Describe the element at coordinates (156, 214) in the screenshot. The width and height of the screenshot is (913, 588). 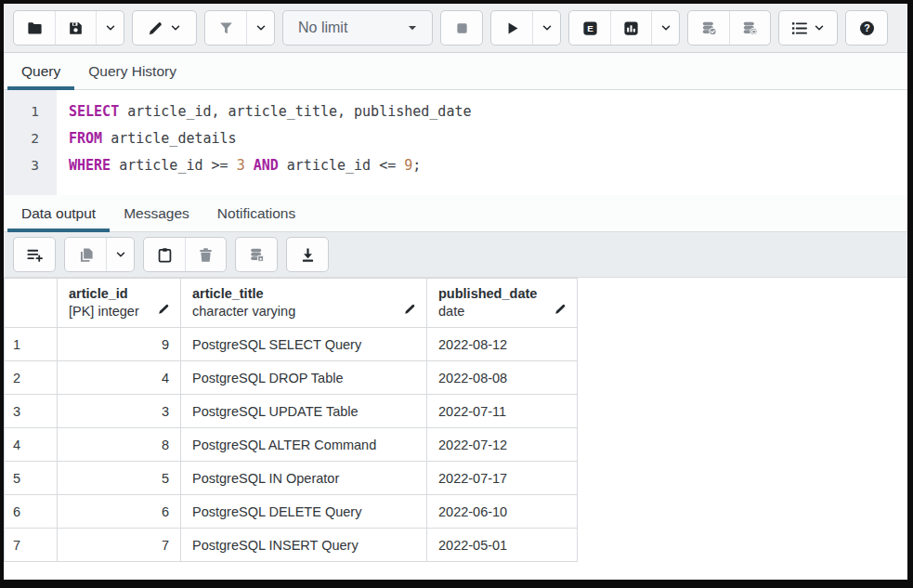
I see `tab-messages: Messages` at that location.